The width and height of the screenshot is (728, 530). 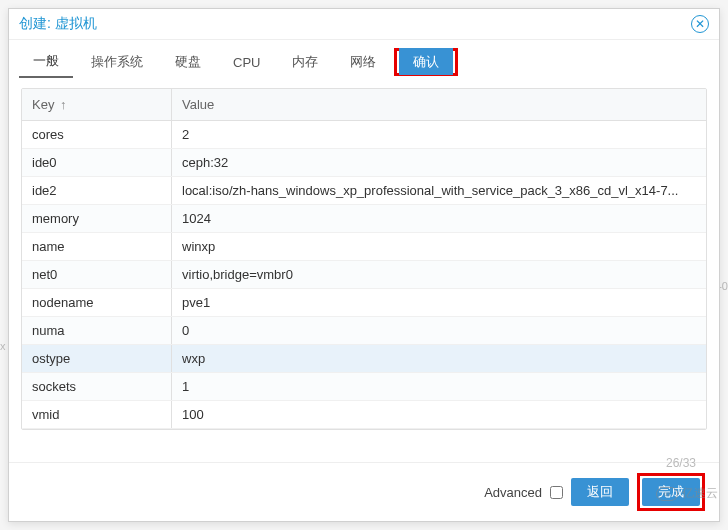 I want to click on modal-header: 创建: 虚拟机 ✕, so click(x=364, y=24).